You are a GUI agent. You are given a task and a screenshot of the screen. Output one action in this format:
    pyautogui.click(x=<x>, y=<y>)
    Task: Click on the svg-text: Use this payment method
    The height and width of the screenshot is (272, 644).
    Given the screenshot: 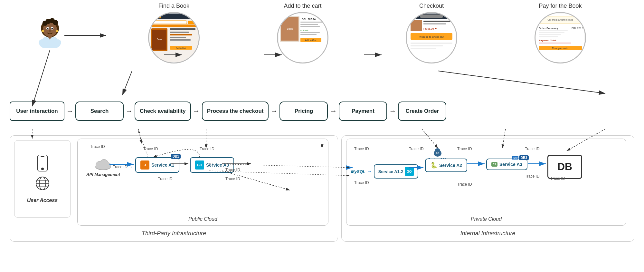 What is the action you would take?
    pyautogui.click(x=560, y=20)
    